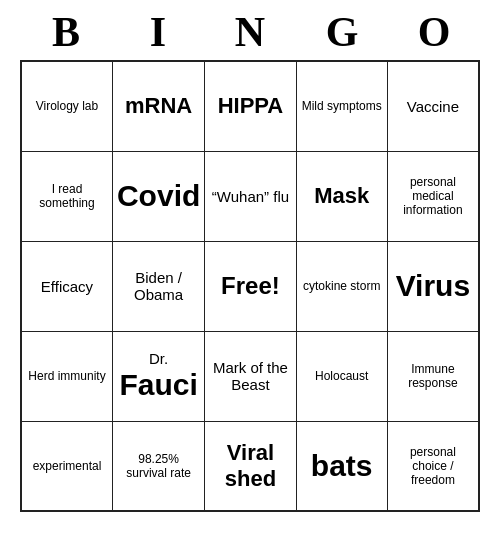 The width and height of the screenshot is (500, 544). Describe the element at coordinates (158, 466) in the screenshot. I see `bingo-cell: 98.25% survival rate` at that location.